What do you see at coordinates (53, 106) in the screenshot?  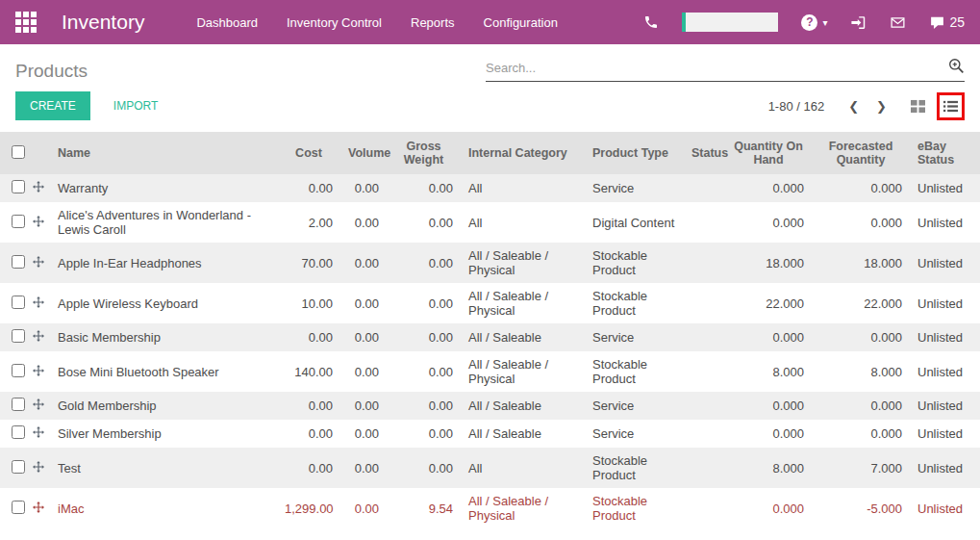 I see `create-button: CREATE` at bounding box center [53, 106].